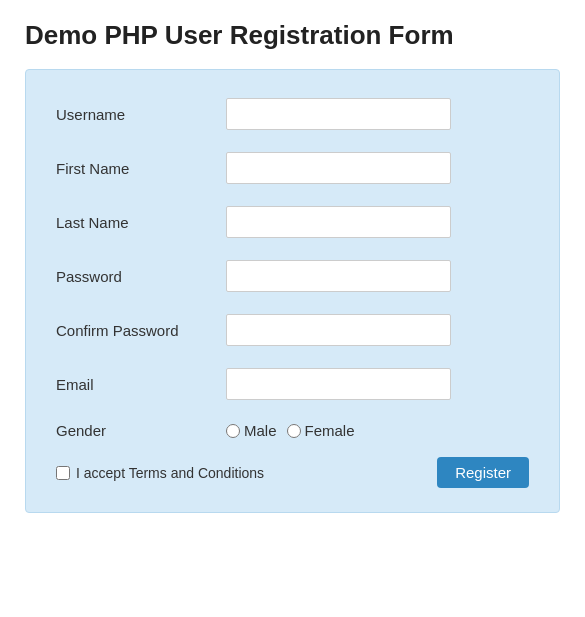  What do you see at coordinates (141, 330) in the screenshot?
I see `label-confirm_password: Confirm Password` at bounding box center [141, 330].